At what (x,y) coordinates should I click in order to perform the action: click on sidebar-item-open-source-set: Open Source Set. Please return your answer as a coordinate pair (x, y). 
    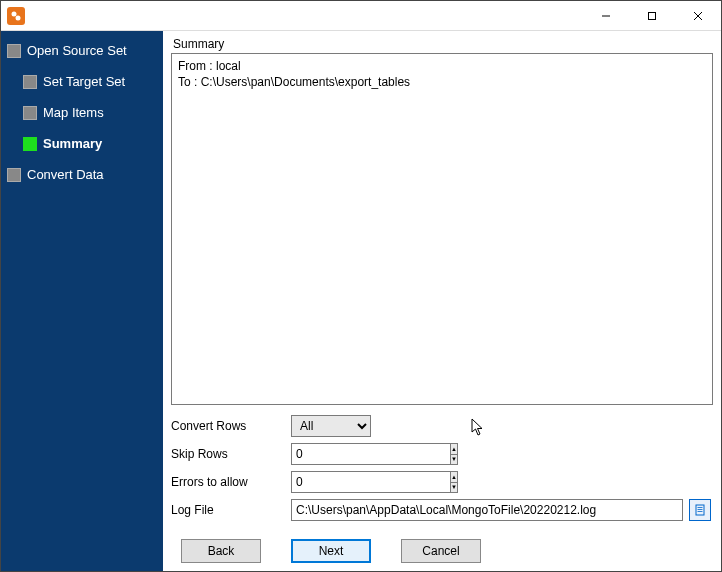
    Looking at the image, I should click on (82, 50).